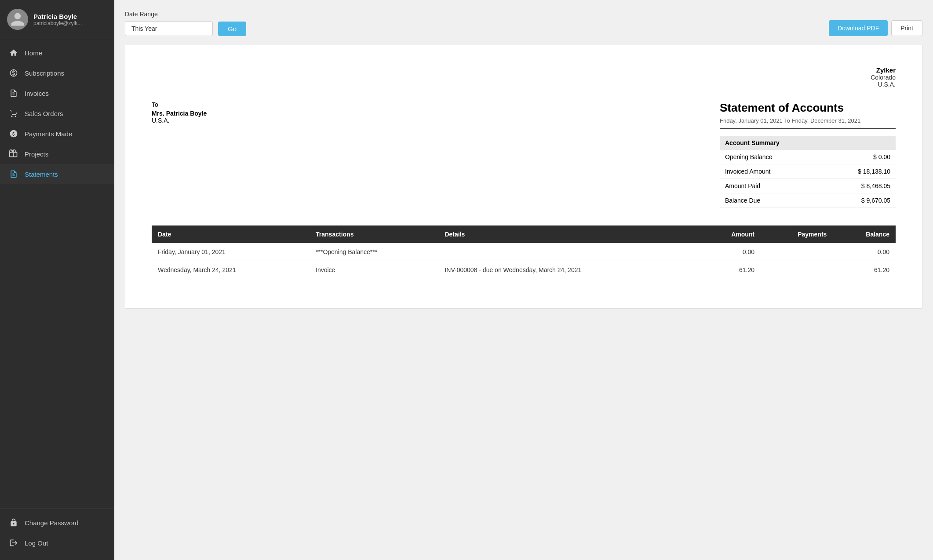 The width and height of the screenshot is (933, 560). I want to click on row1-balance: 0.00, so click(864, 252).